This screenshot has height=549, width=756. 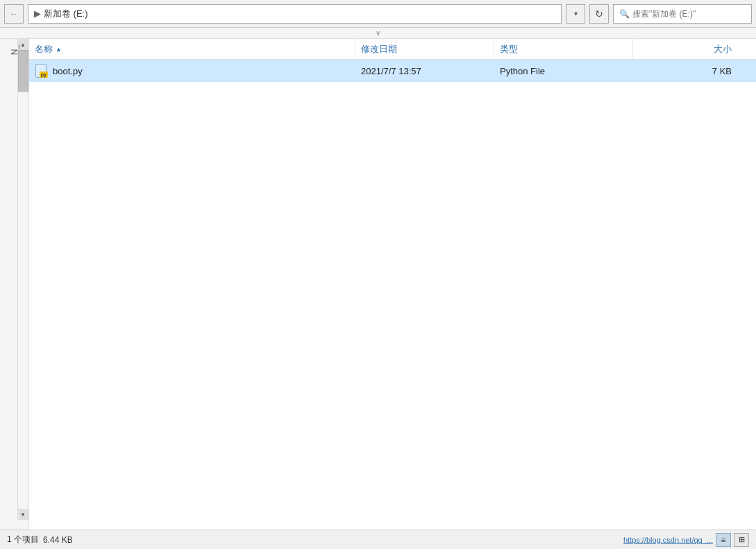 I want to click on status-link: https://blog.csdn.net/qq_..., so click(x=668, y=540).